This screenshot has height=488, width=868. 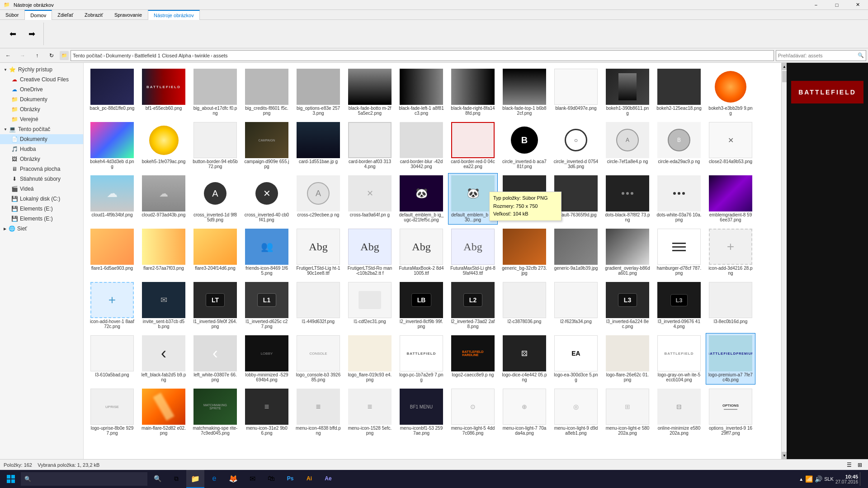 I want to click on file-circle-7ef: A circle-7ef1a8e4.p ng, so click(x=627, y=145).